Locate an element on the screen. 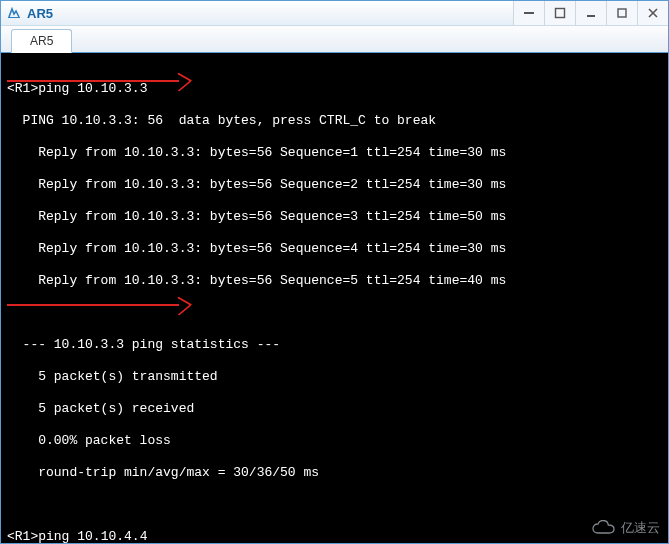  stats-line: 0.00% packet loss is located at coordinates (334, 441).